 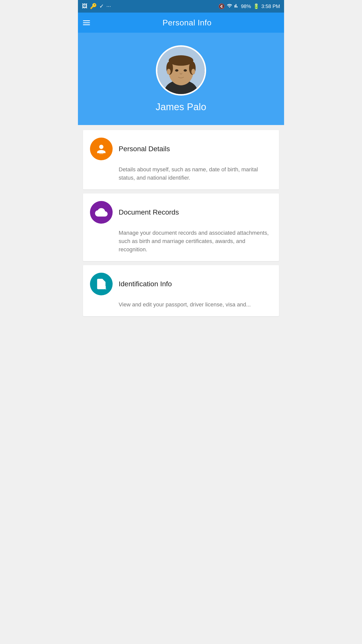 What do you see at coordinates (181, 160) in the screenshot?
I see `personal-details-card: Personal Details Details about myself, s…` at bounding box center [181, 160].